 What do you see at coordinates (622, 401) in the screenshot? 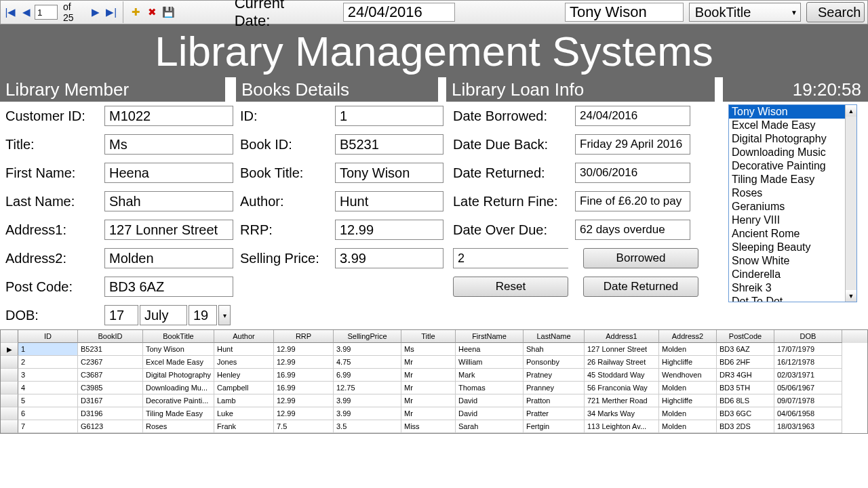
I see `table-cell: 721 Merther Road` at bounding box center [622, 401].